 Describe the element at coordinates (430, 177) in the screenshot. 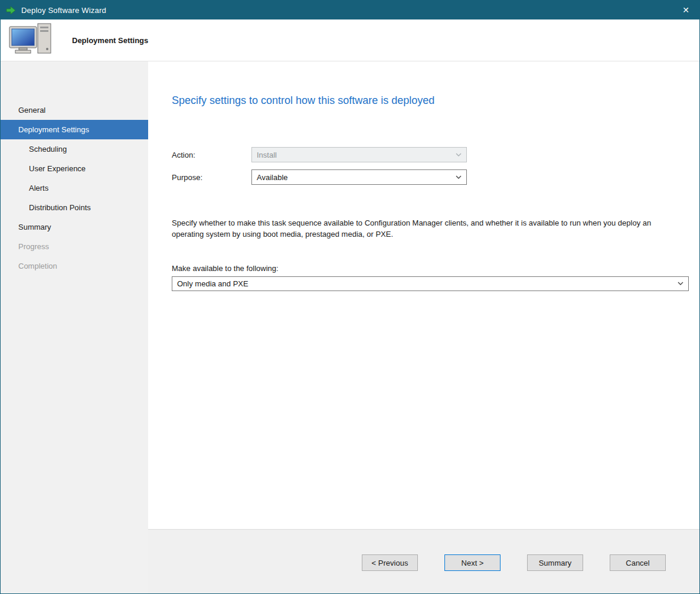

I see `purpose-row: Purpose: Available` at that location.